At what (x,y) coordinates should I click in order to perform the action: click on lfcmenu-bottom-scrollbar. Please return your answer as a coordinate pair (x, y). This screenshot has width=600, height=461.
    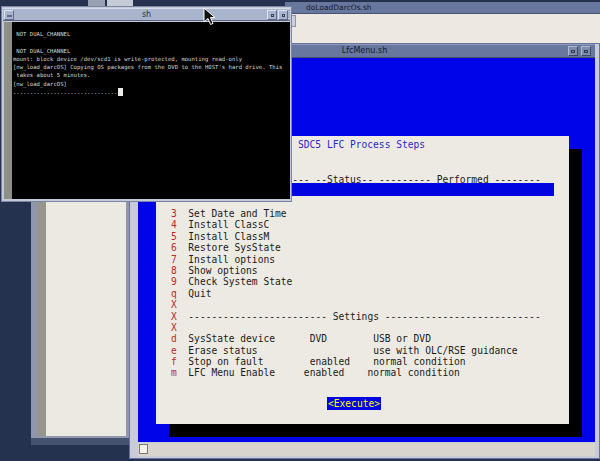
    Looking at the image, I should click on (366, 450).